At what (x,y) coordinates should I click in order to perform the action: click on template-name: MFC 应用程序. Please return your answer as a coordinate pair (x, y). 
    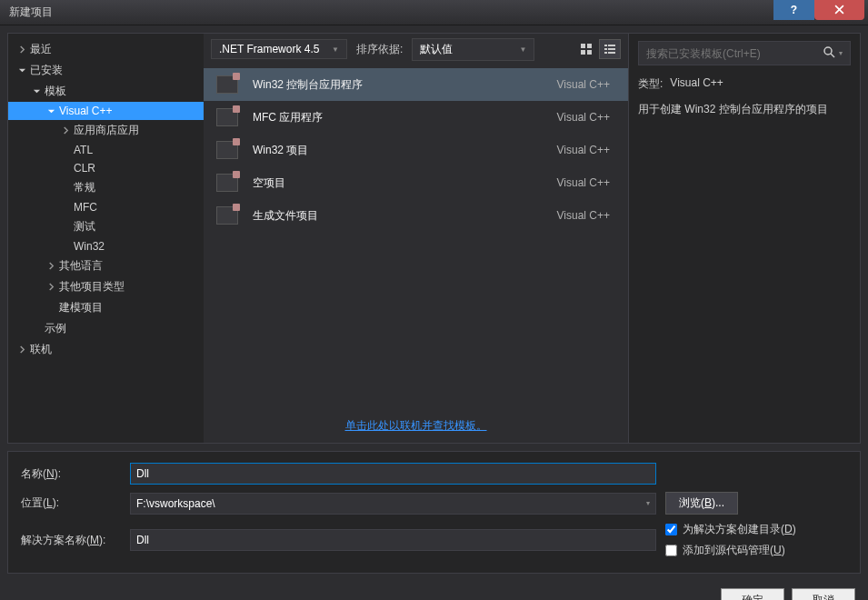
    Looking at the image, I should click on (398, 118).